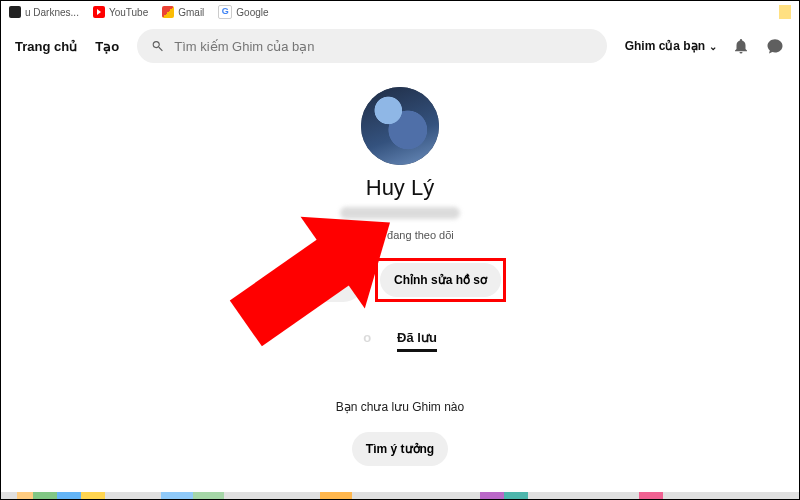  I want to click on bookmark-label: Google, so click(252, 12).